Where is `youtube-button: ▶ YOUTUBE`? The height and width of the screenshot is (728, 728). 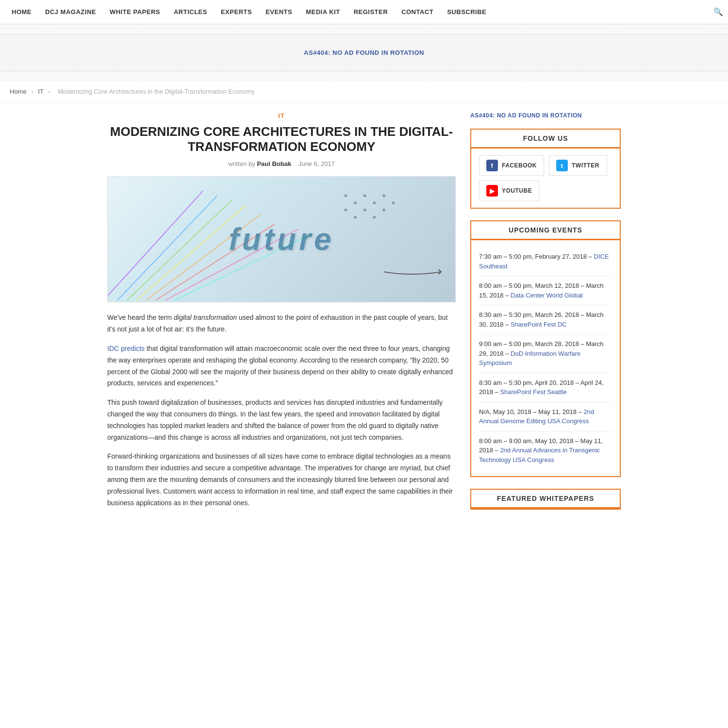
youtube-button: ▶ YOUTUBE is located at coordinates (509, 191).